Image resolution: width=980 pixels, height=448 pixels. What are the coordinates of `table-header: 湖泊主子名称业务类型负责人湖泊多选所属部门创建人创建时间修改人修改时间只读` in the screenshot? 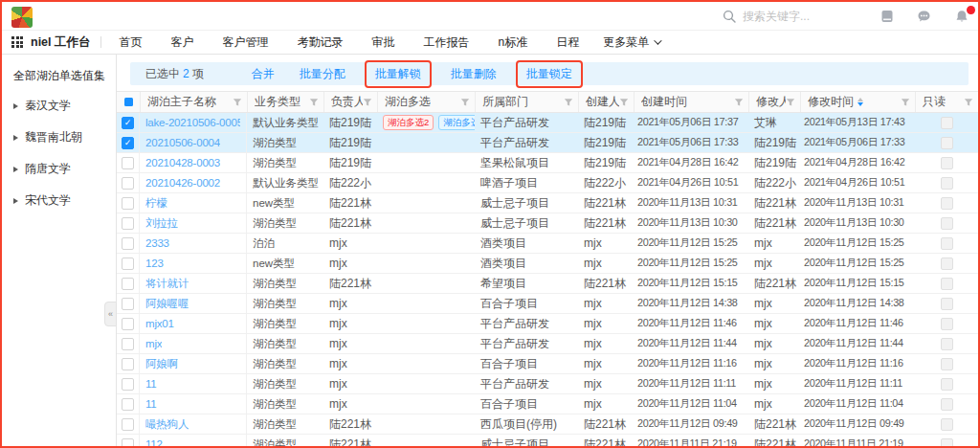 It's located at (547, 101).